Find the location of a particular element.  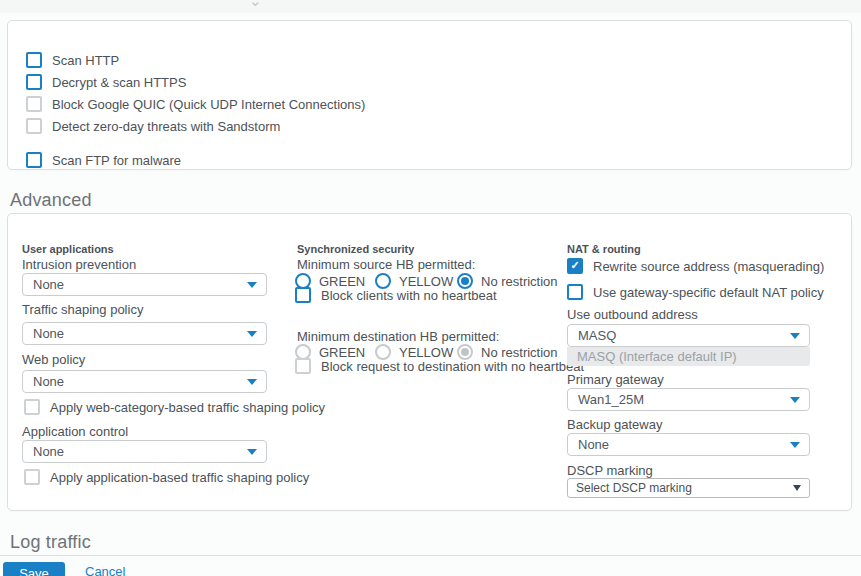

web-policy-label: Web policy is located at coordinates (54, 360).